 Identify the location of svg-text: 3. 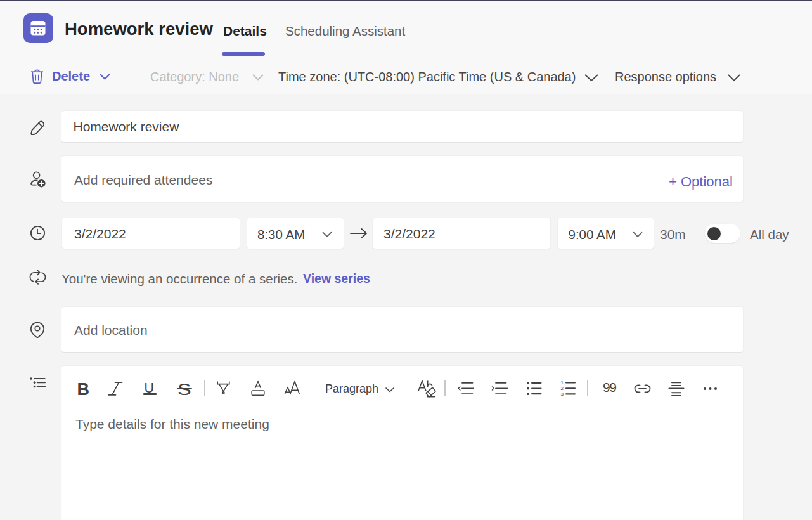
(563, 394).